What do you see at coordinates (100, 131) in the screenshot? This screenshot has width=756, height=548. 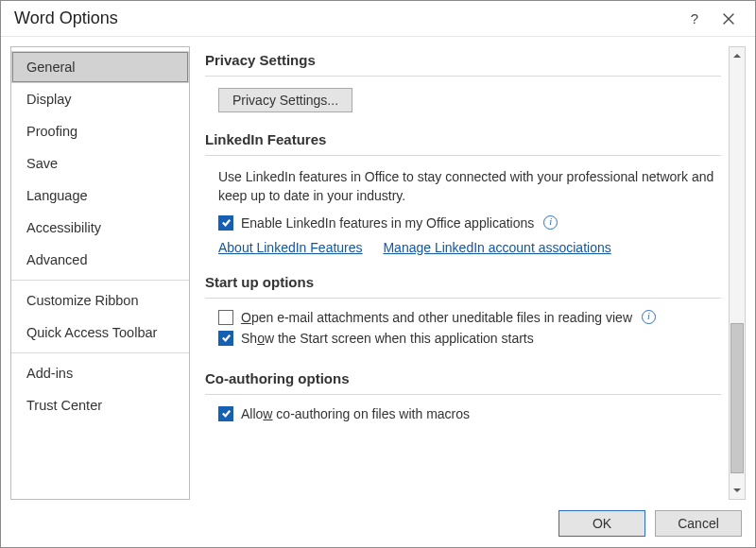 I see `sidebar-item-proofing: Proofing` at bounding box center [100, 131].